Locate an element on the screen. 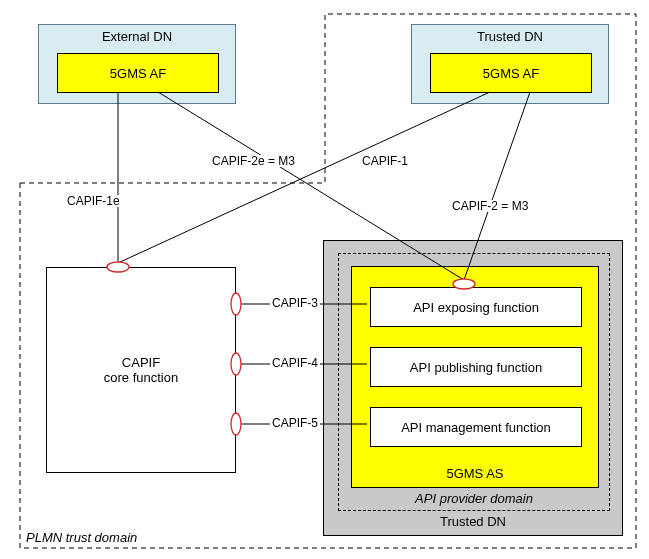  trusted-af-box: 5GMS AF is located at coordinates (511, 73).